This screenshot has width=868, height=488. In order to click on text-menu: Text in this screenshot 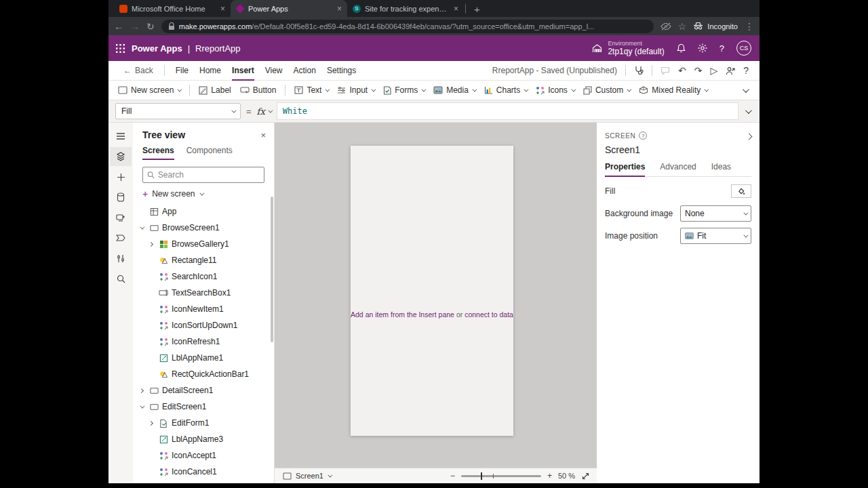, I will do `click(311, 90)`.